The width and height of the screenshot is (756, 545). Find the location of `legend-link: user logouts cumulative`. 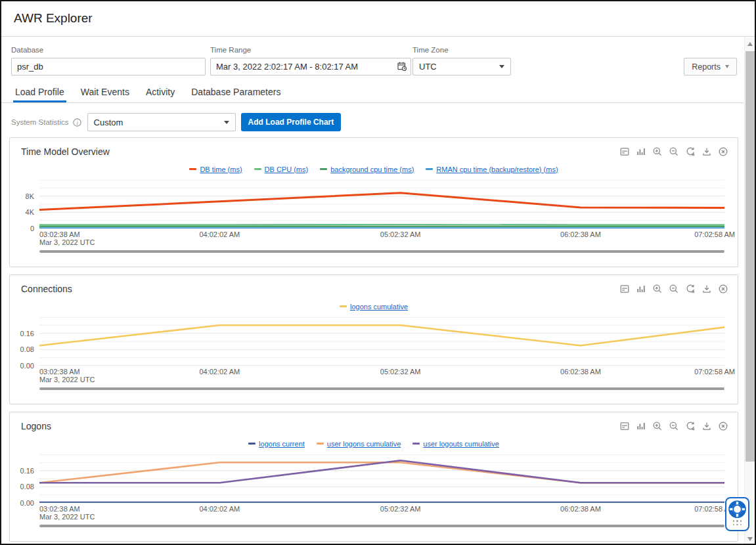

legend-link: user logouts cumulative is located at coordinates (461, 444).